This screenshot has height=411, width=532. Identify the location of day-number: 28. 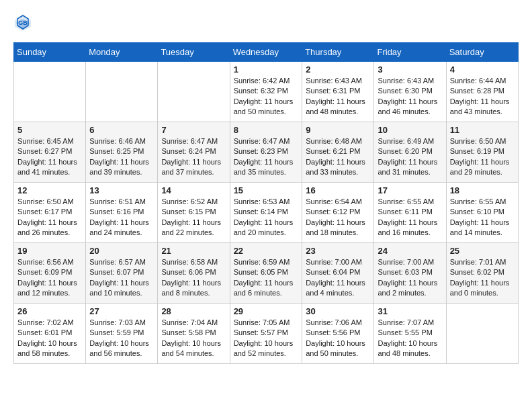
(193, 312).